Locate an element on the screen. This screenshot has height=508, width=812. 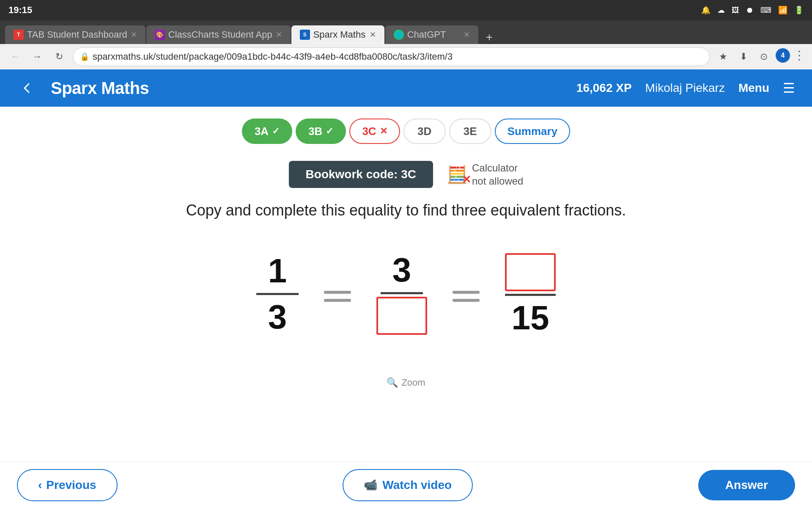
fraction-1: 1 3 is located at coordinates (277, 294).